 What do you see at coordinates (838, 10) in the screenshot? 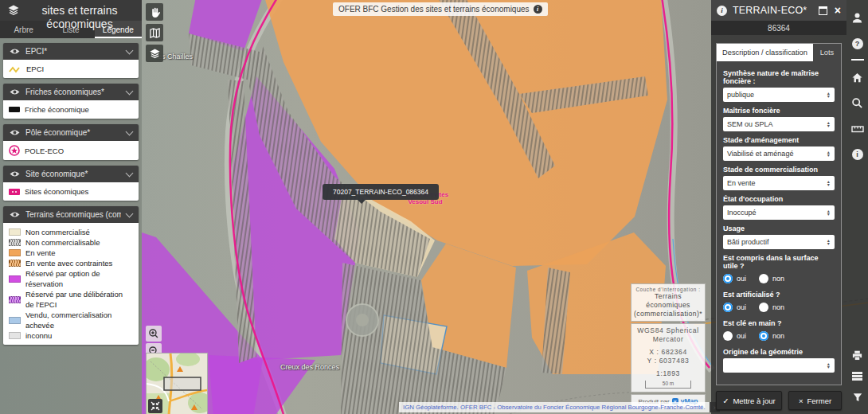
I see `close-icon: ×` at bounding box center [838, 10].